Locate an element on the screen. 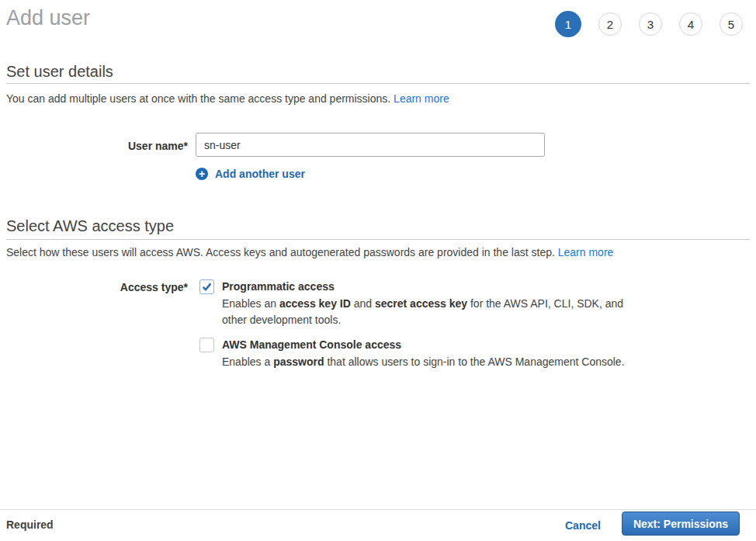  programmatic-access-description: Enables an access key ID and secret acce… is located at coordinates (425, 312).